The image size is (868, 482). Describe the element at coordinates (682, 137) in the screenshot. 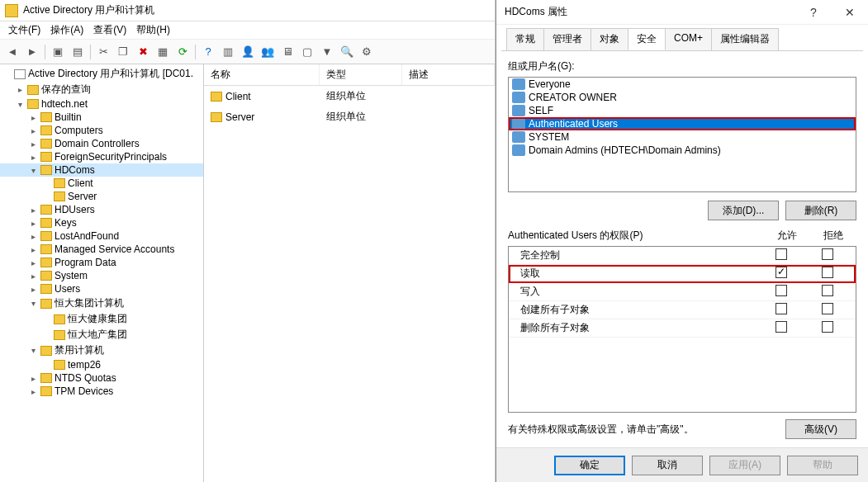

I see `group-item: SYSTEM` at that location.